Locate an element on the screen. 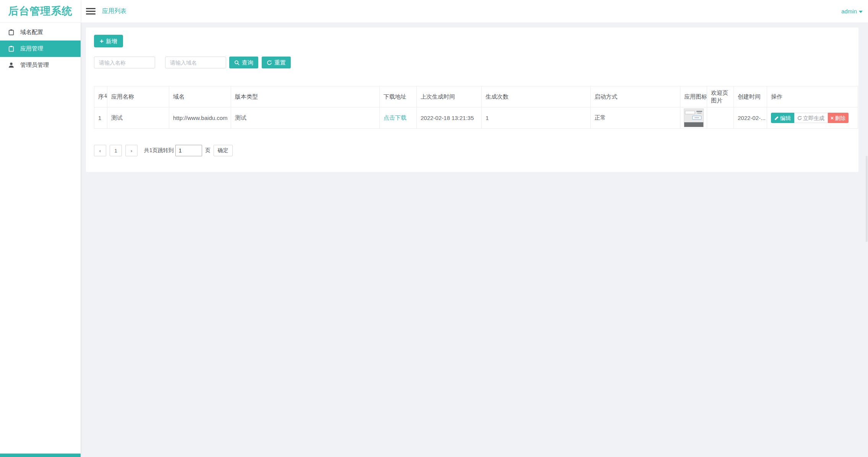 The image size is (868, 457). app-icon-thumbnail is located at coordinates (694, 118).